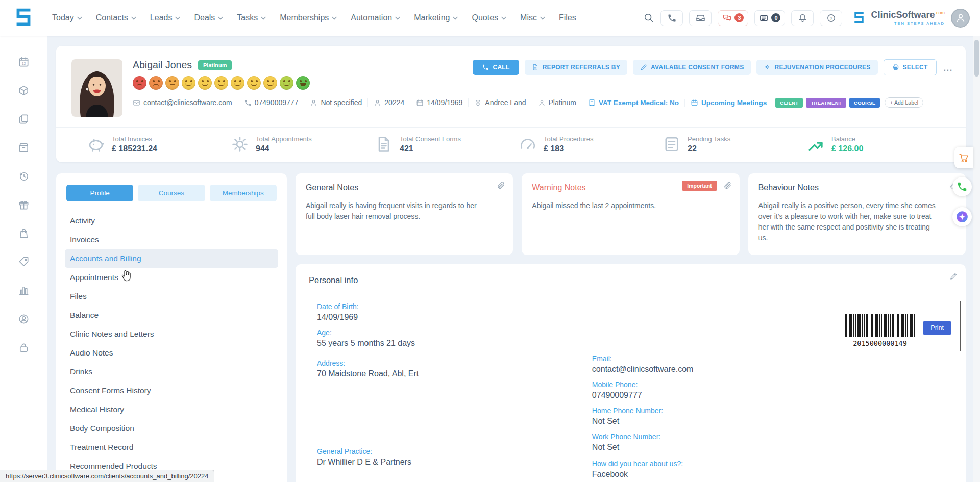 Image resolution: width=980 pixels, height=482 pixels. I want to click on consent-forms-button: AVAILABLE CONSENT FORMS, so click(692, 67).